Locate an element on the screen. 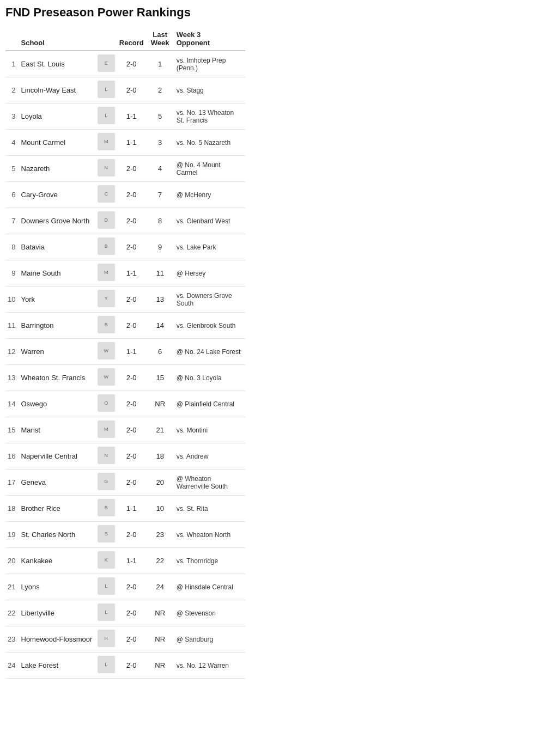 This screenshot has width=534, height=756. lastweek-cell: 15 is located at coordinates (160, 378).